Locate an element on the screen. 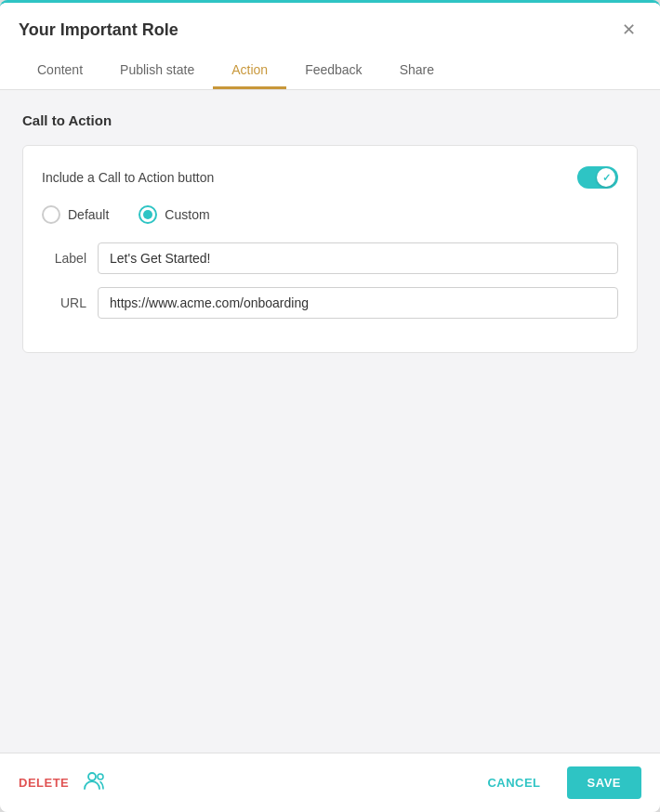  radio-custom-circle is located at coordinates (148, 215).